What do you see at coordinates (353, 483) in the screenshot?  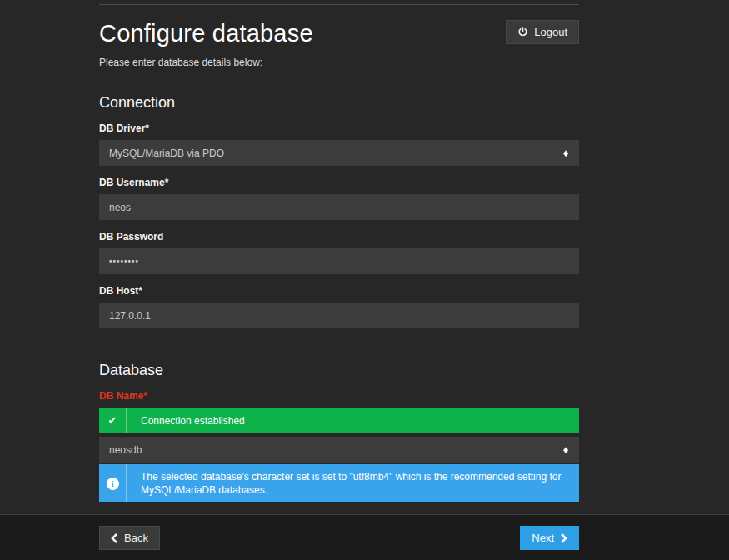 I see `charset-info-message: The selected database's character set is…` at bounding box center [353, 483].